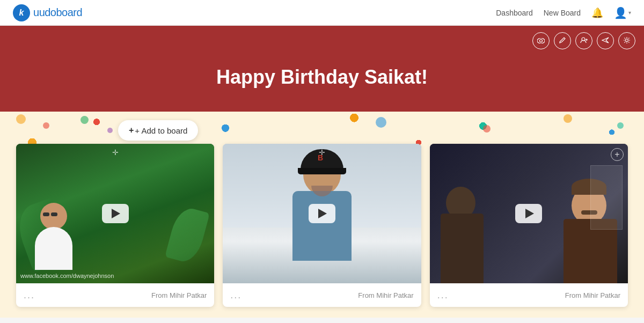 The height and width of the screenshot is (323, 644). What do you see at coordinates (322, 40) in the screenshot?
I see `board-toolbar` at bounding box center [322, 40].